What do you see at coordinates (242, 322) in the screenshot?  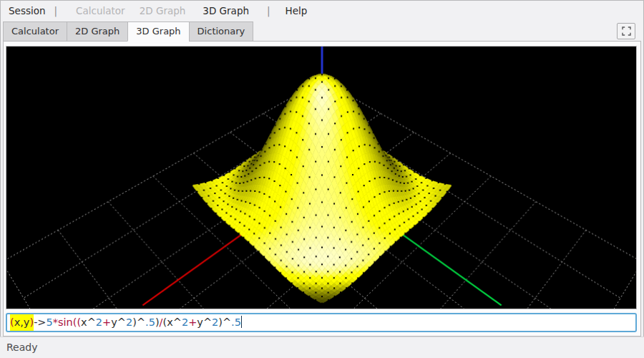 I see `text-caret` at bounding box center [242, 322].